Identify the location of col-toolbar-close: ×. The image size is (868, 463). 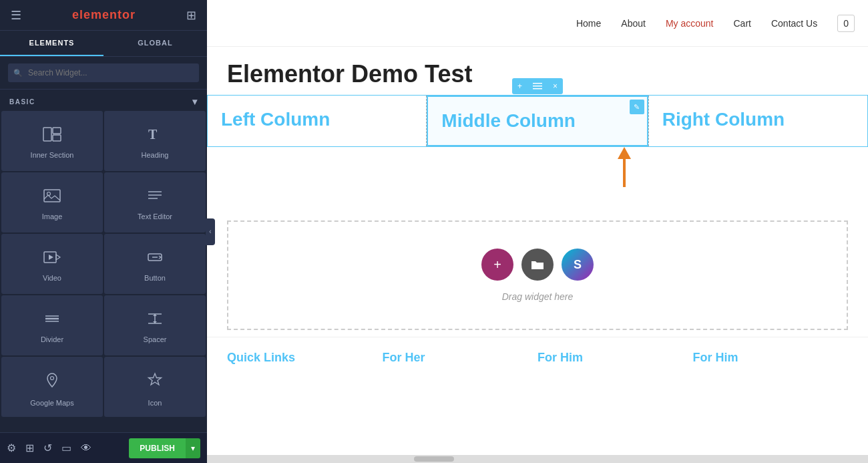
(556, 86).